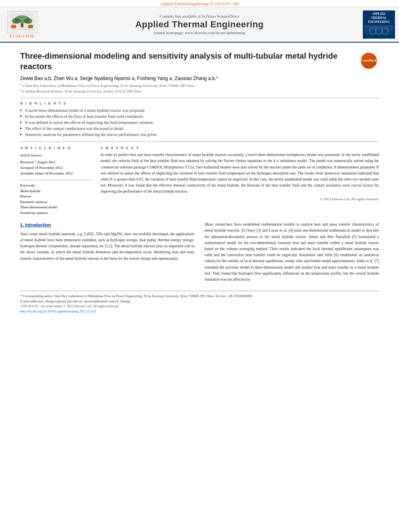  What do you see at coordinates (200, 59) in the screenshot?
I see `article-title-section: Three-dimensional modeling and sensitivi…` at bounding box center [200, 59].